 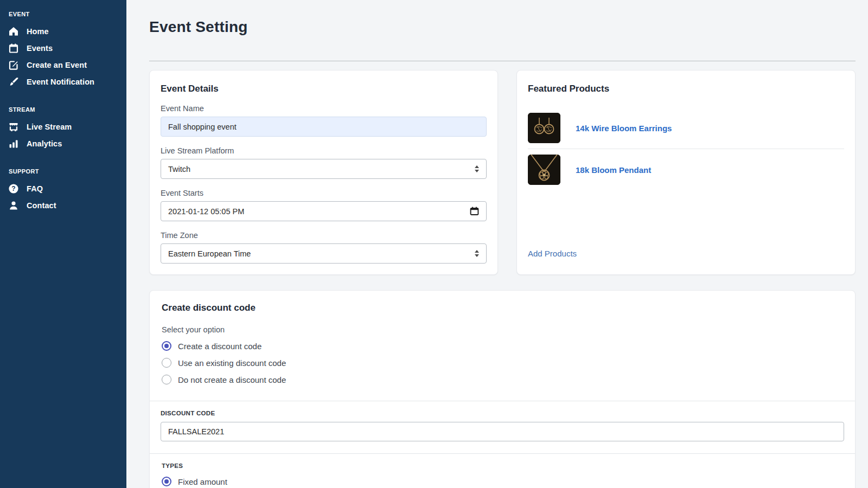 I want to click on sidebar-item-label: Home, so click(x=38, y=31).